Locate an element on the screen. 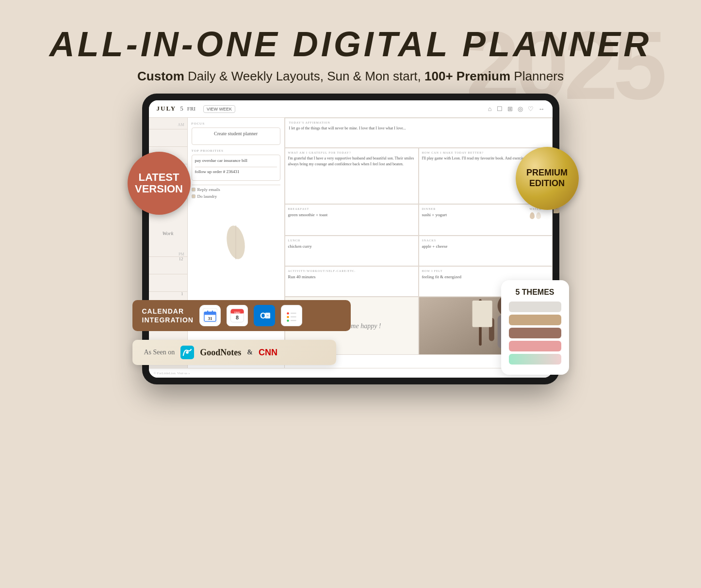  planner-header: JULY 5 FRI VIEW WEEK ⌂ ☐ ⊞ ◎ ♡ ↔ is located at coordinates (351, 109).